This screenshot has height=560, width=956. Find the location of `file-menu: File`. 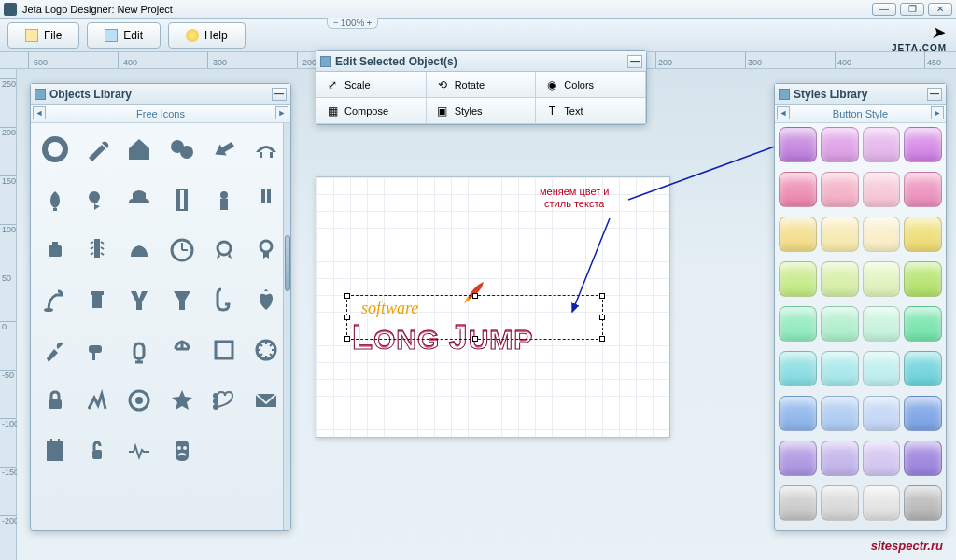

file-menu: File is located at coordinates (43, 35).